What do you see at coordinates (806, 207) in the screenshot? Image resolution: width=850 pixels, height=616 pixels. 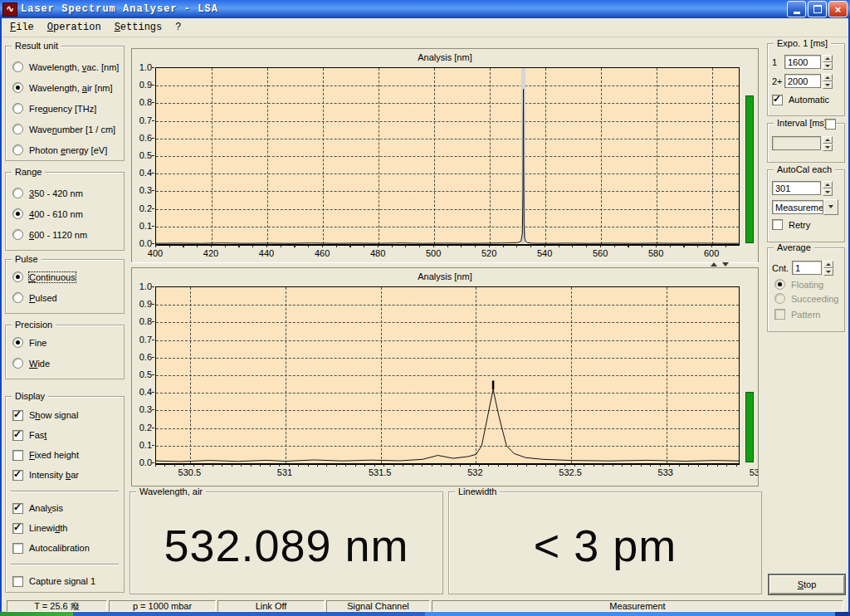 I see `autocal-mode-dropdown: Measurement` at bounding box center [806, 207].